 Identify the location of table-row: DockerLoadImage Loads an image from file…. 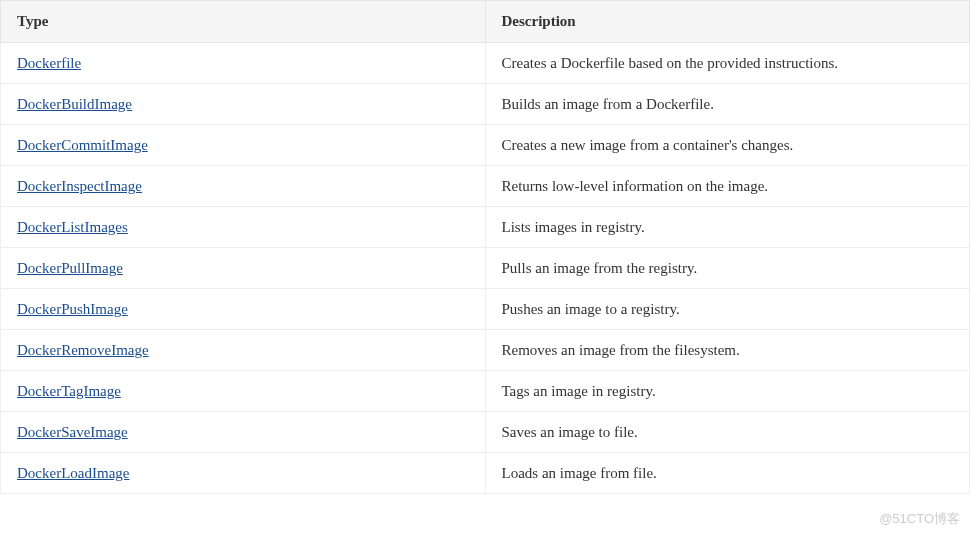
(486, 474).